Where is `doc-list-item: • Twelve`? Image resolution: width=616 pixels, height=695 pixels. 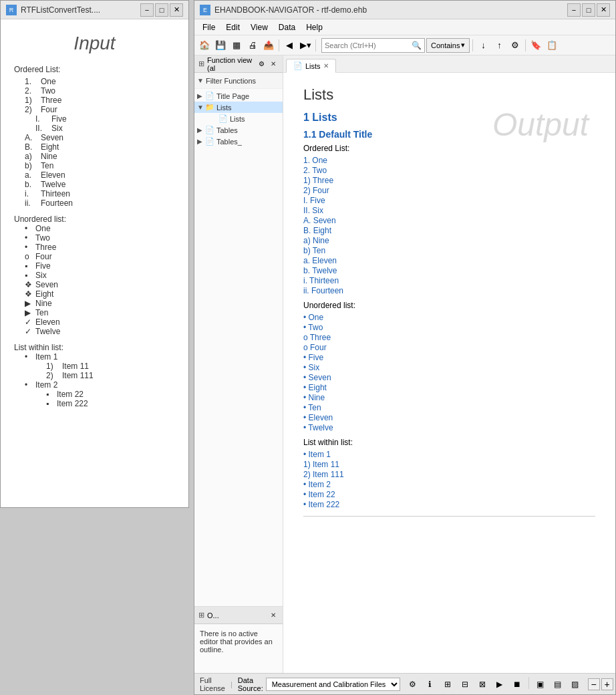 doc-list-item: • Twelve is located at coordinates (449, 428).